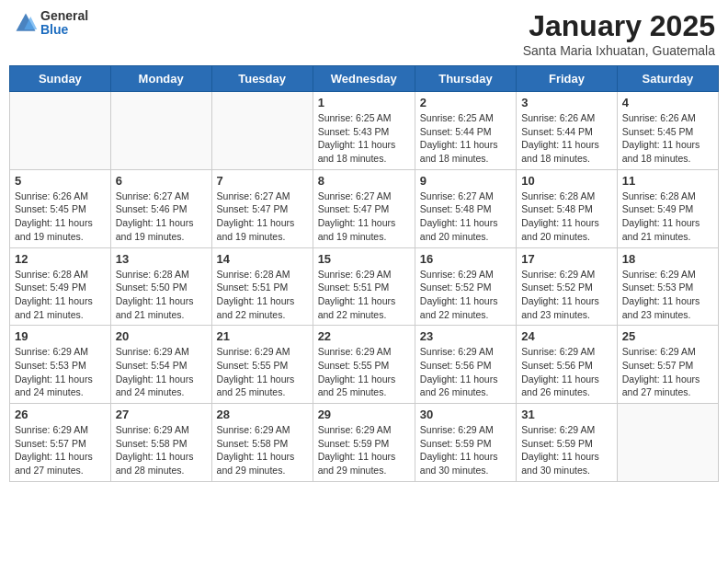 This screenshot has width=728, height=563. What do you see at coordinates (263, 451) in the screenshot?
I see `day-info: Sunrise: 6:29 AMSunset: 5:58 PMDaylight:…` at bounding box center [263, 451].